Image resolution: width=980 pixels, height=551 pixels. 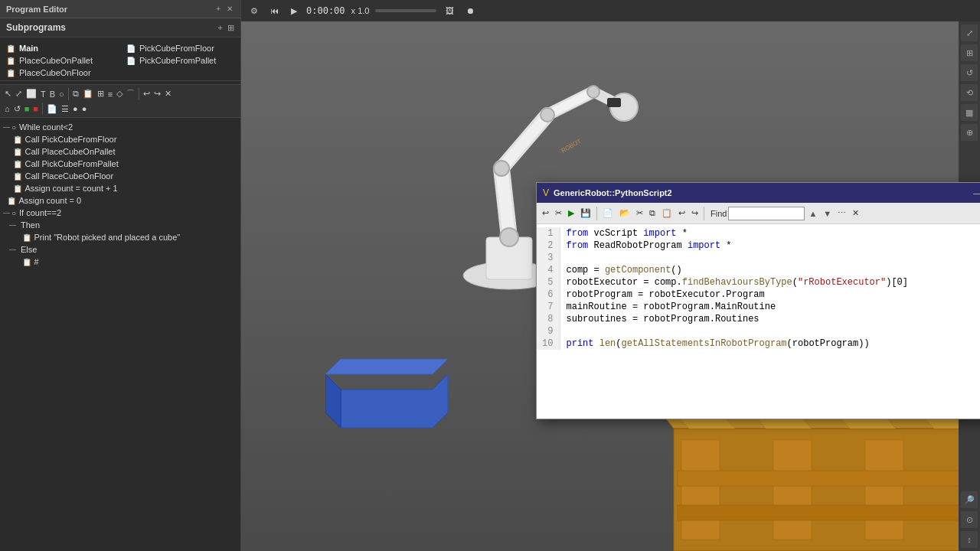 I want to click on code-line-3: 3, so click(x=758, y=258).